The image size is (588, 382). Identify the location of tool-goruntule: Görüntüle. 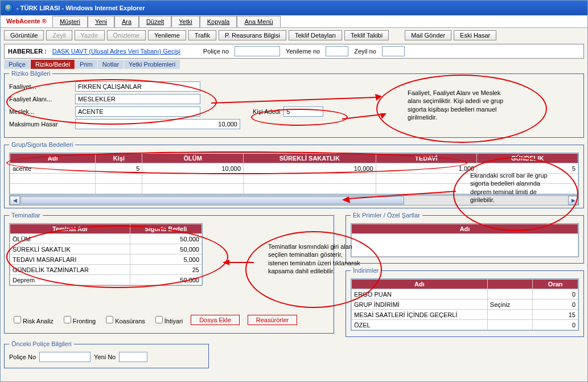
(24, 35).